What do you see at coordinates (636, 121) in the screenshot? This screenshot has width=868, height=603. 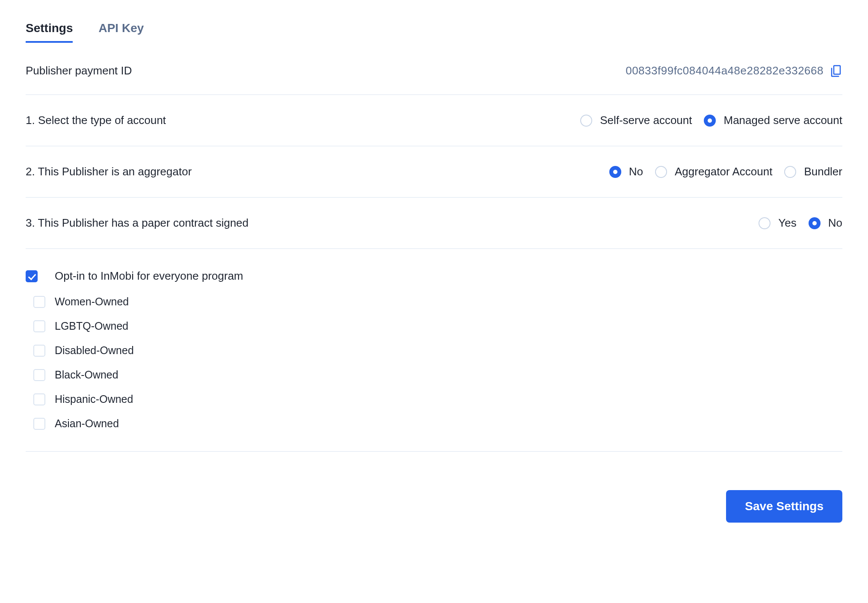 I see `radio-self-serve: Self-serve account` at bounding box center [636, 121].